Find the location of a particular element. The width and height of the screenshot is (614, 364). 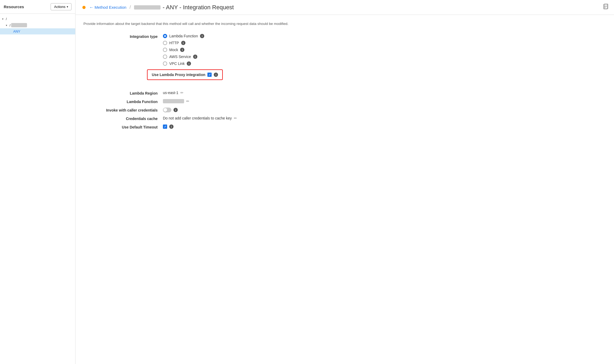

info-icon-invoke: i is located at coordinates (176, 110).